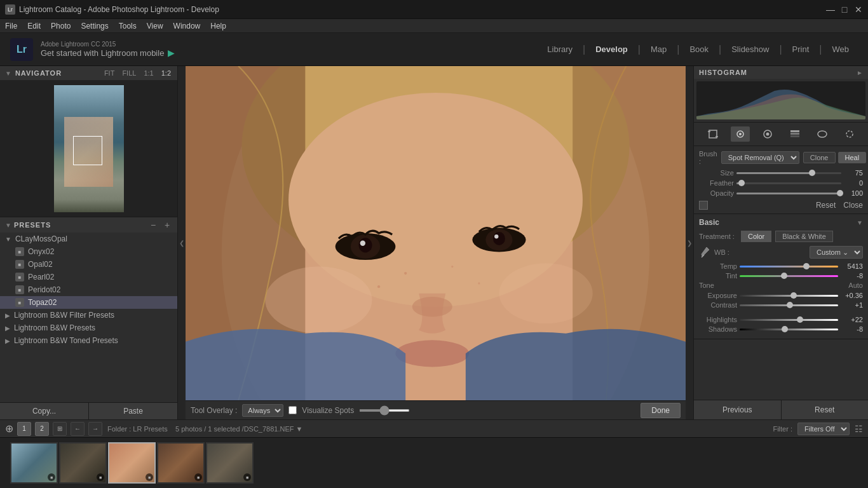 The width and height of the screenshot is (868, 488). I want to click on preset-item-pearl02: ■ Pearl02, so click(89, 277).